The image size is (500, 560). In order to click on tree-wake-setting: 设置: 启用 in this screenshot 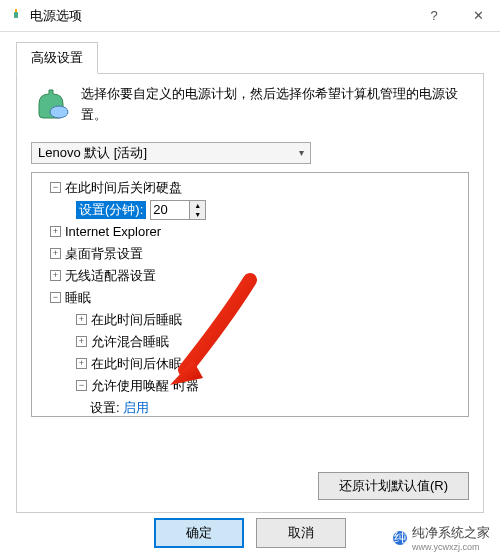, I will do `click(250, 407)`.